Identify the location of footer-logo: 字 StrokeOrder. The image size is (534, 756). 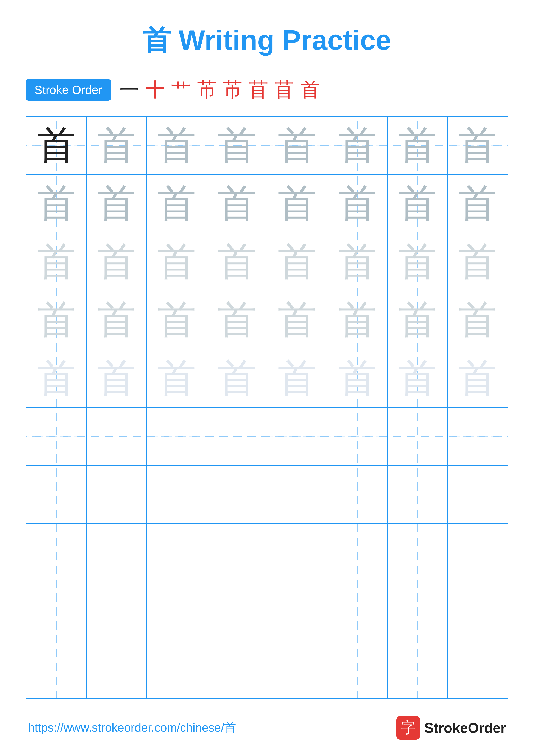
(451, 728).